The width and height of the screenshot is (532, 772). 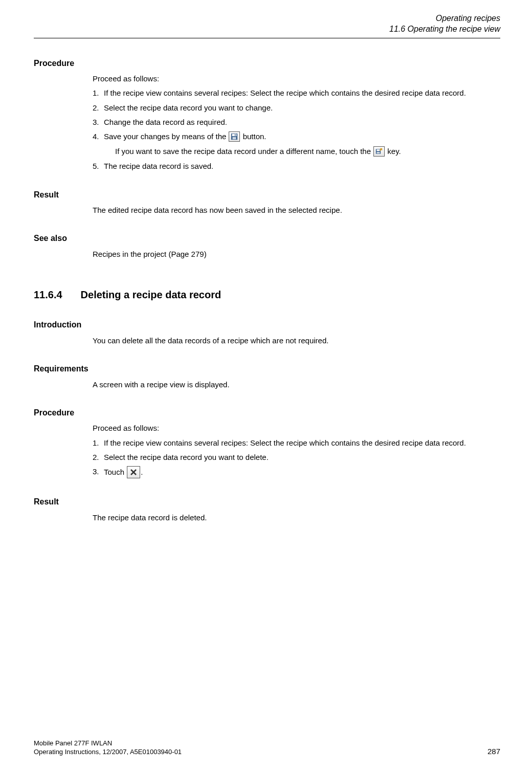 I want to click on text-span: Touch, so click(x=115, y=472).